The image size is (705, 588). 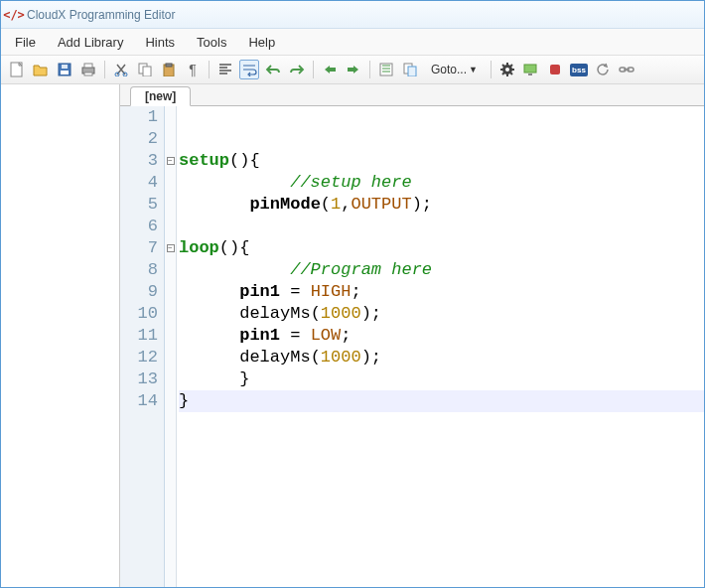 I want to click on line-number: 4, so click(x=139, y=183).